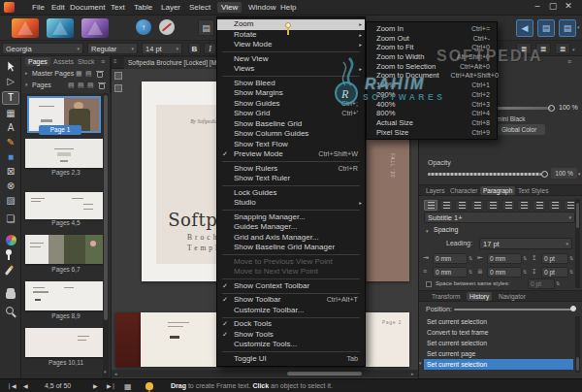 Image resolution: width=582 pixels, height=392 pixels. What do you see at coordinates (555, 258) in the screenshot?
I see `space-before-field: 0 pt` at bounding box center [555, 258].